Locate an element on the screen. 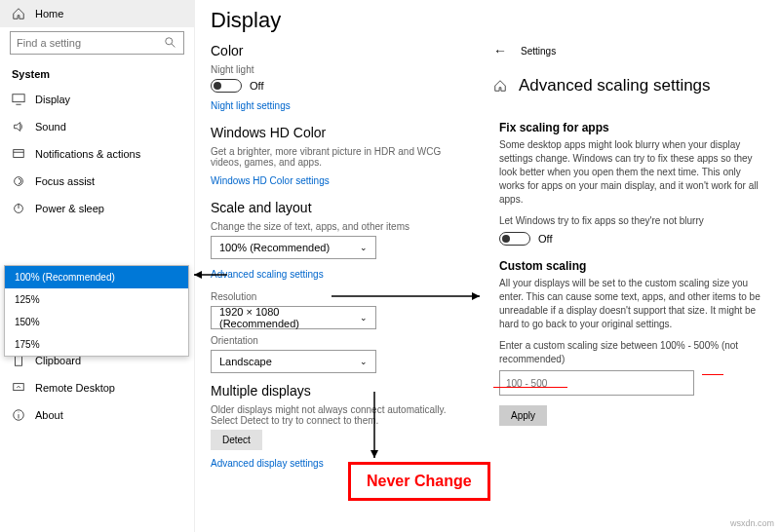  scale-dropdown: 100% (Recommended) 125% 150% 175% is located at coordinates (97, 311).